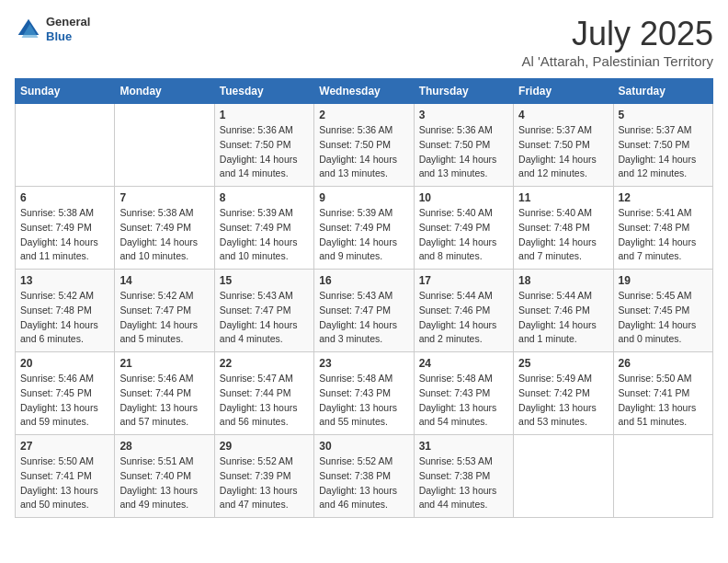  What do you see at coordinates (65, 311) in the screenshot?
I see `day-cell: 13Sunrise: 5:42 AMSunset: 7:48 PMDayligh…` at bounding box center [65, 311].